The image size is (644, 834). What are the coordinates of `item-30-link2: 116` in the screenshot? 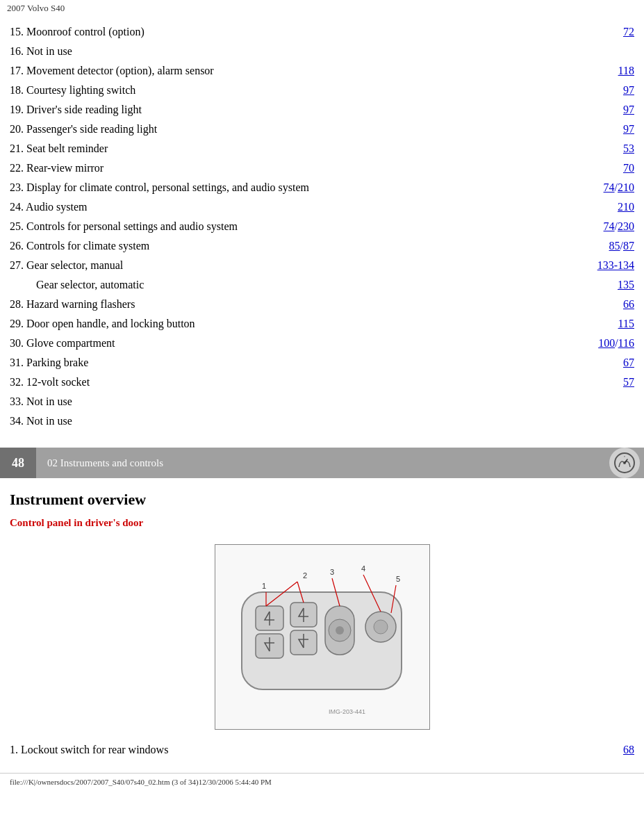 It's located at (627, 343).